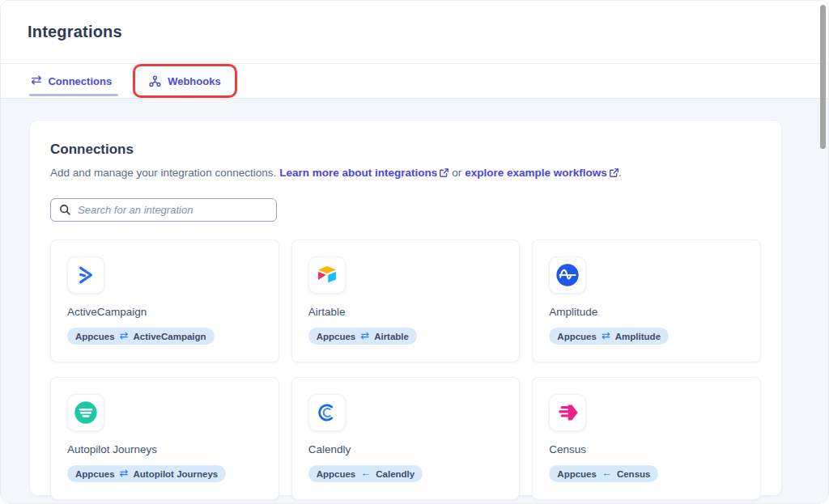 The image size is (829, 504). I want to click on panel-description: Add and manage your integration connecti…, so click(406, 173).